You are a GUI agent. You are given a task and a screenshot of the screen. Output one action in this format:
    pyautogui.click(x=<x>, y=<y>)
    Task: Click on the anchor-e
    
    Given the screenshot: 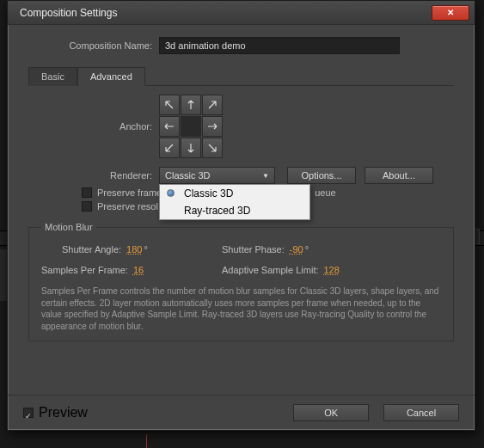 What is the action you would take?
    pyautogui.click(x=212, y=126)
    